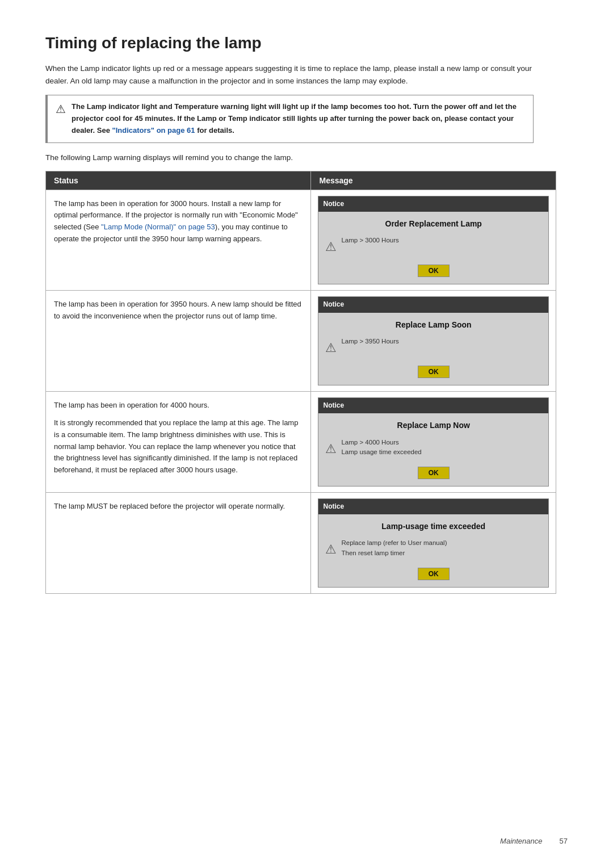 Image resolution: width=613 pixels, height=868 pixels. I want to click on page-footer: Maintenance 57, so click(534, 841).